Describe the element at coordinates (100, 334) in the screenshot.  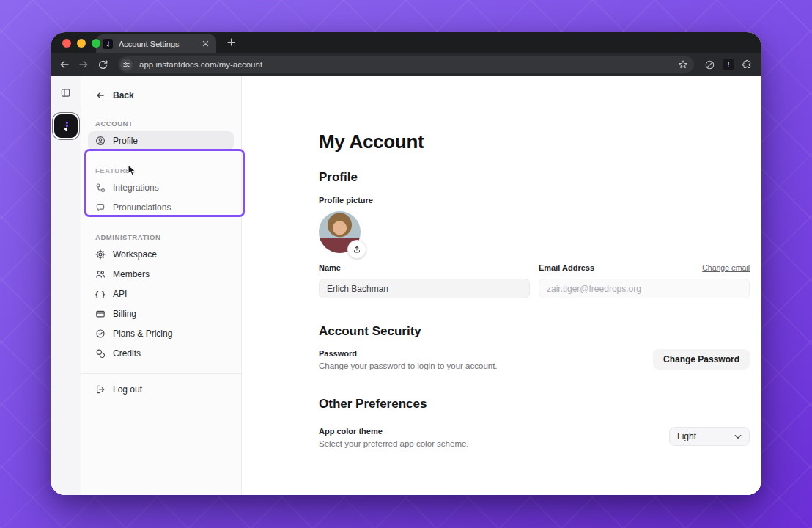
I see `badge-check-icon` at that location.